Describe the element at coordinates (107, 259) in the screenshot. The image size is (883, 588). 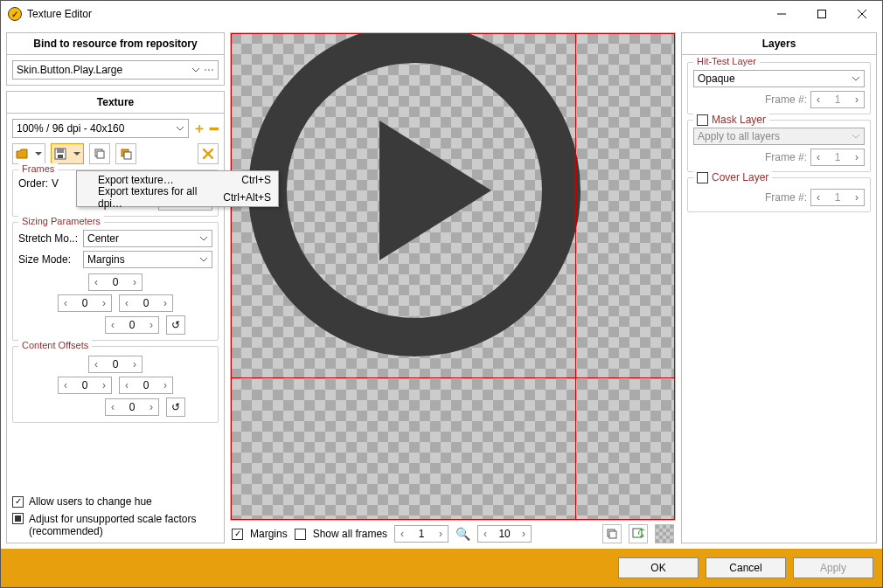
I see `sizemode-value: Margins` at that location.